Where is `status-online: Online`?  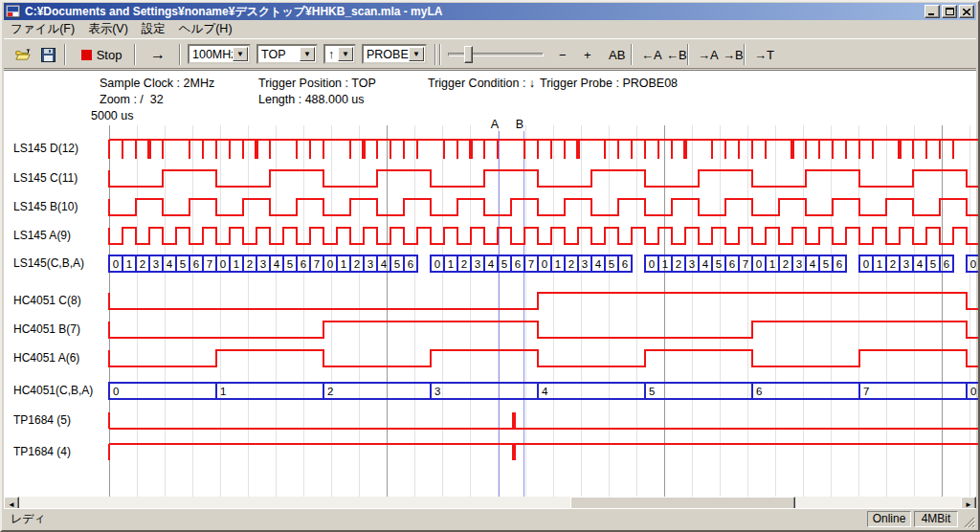
status-online: Online is located at coordinates (889, 519).